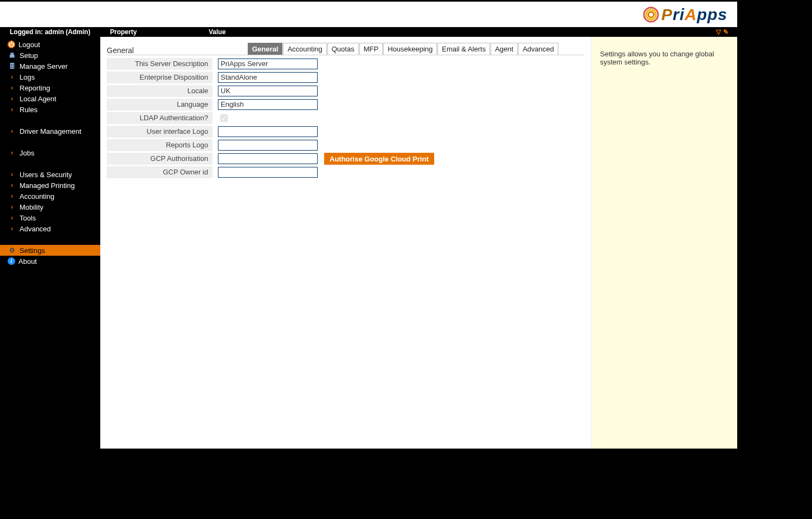  Describe the element at coordinates (224, 118) in the screenshot. I see `input-ldap` at that location.